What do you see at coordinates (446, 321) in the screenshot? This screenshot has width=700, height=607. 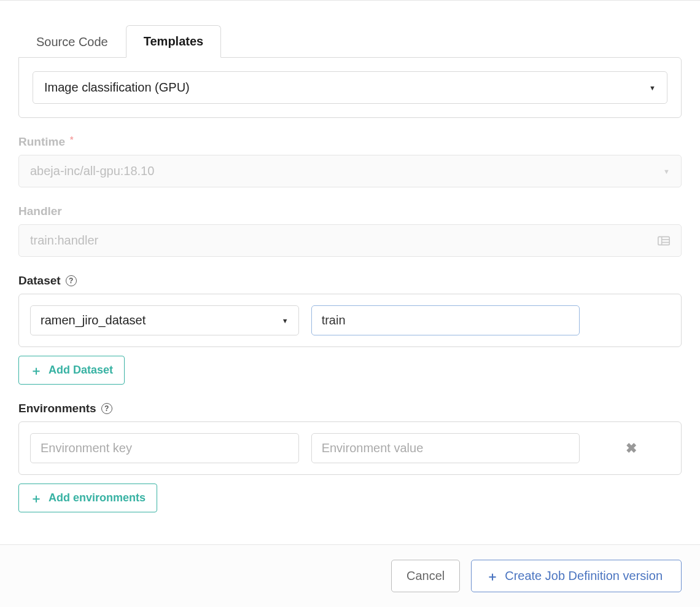 I see `dataset-name-input` at bounding box center [446, 321].